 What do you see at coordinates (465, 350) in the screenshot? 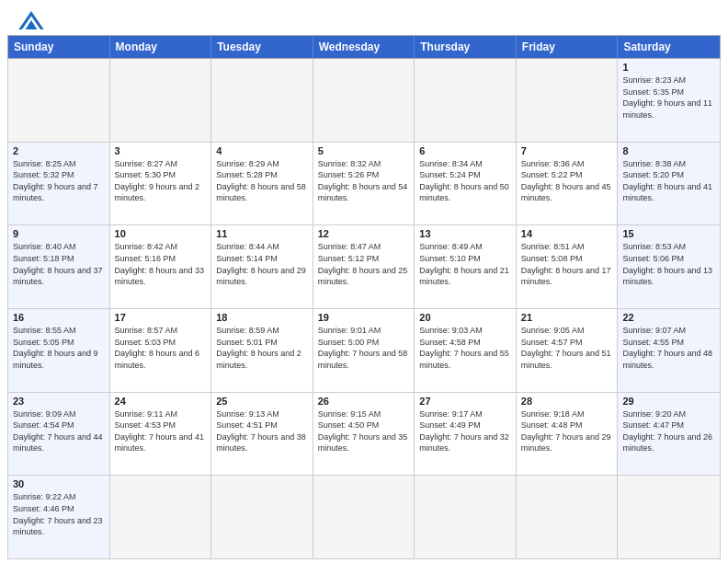
I see `day-cell: 20Sunrise: 9:03 AM Sunset: 4:58 PM Dayli…` at bounding box center [465, 350].